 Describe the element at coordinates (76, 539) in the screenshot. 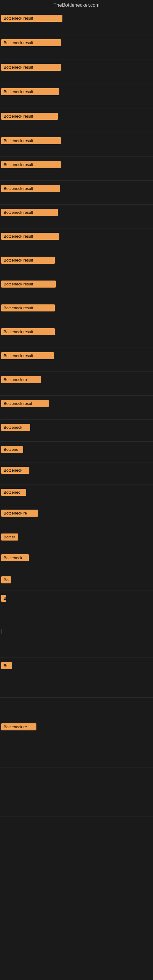

I see `list-item: Bottler` at that location.